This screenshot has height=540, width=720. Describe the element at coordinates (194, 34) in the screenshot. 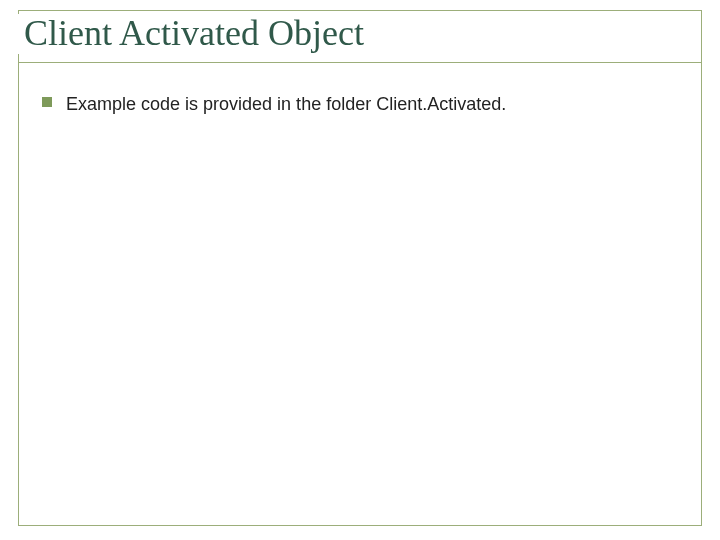

I see `slide-title: Client Activated Object` at that location.